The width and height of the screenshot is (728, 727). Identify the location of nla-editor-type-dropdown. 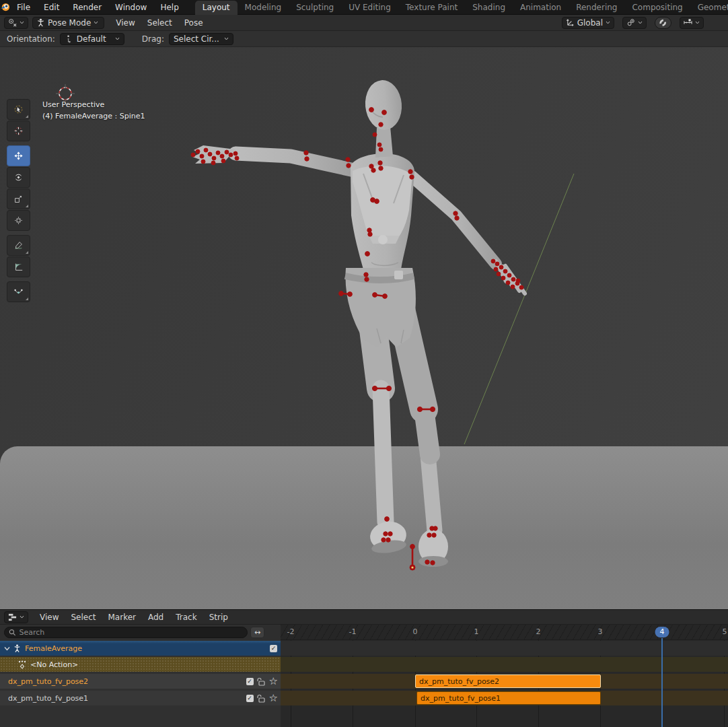
(16, 617).